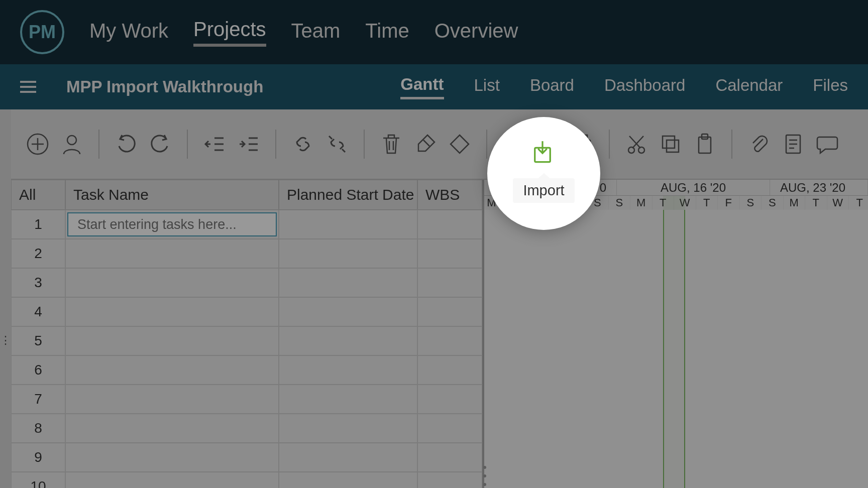  I want to click on top-nav: PM My Work Projects Team Time Overview, so click(434, 32).